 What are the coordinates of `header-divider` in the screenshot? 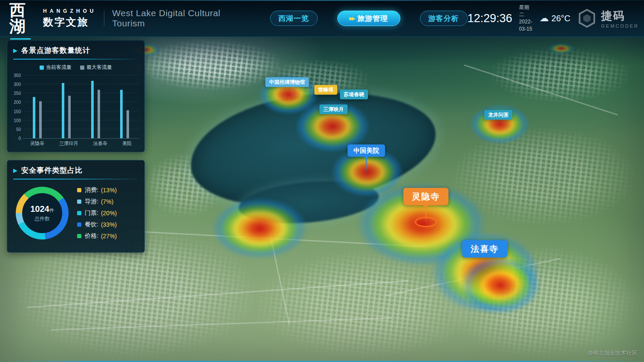 It's located at (104, 18).